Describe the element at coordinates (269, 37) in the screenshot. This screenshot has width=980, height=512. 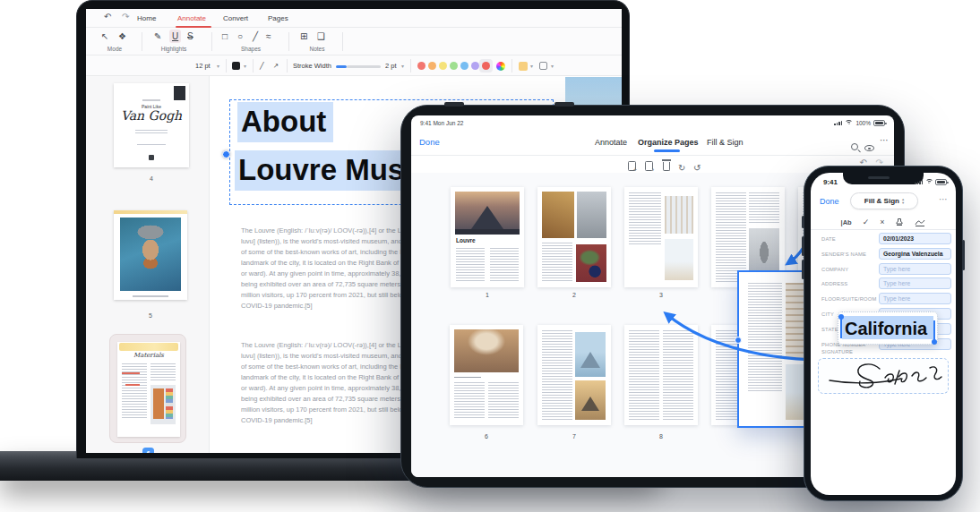
I see `freehand-shape-icon: ≈` at that location.